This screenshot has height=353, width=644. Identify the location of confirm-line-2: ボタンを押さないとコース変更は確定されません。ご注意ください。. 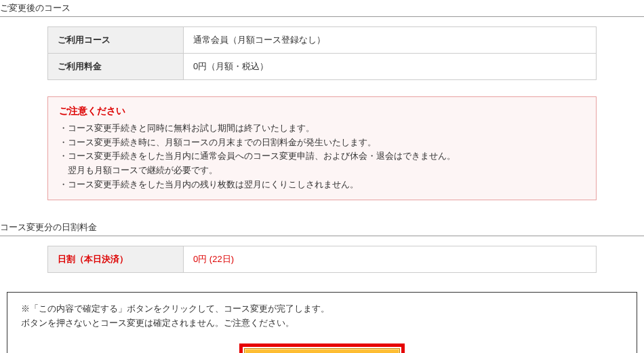
(157, 323).